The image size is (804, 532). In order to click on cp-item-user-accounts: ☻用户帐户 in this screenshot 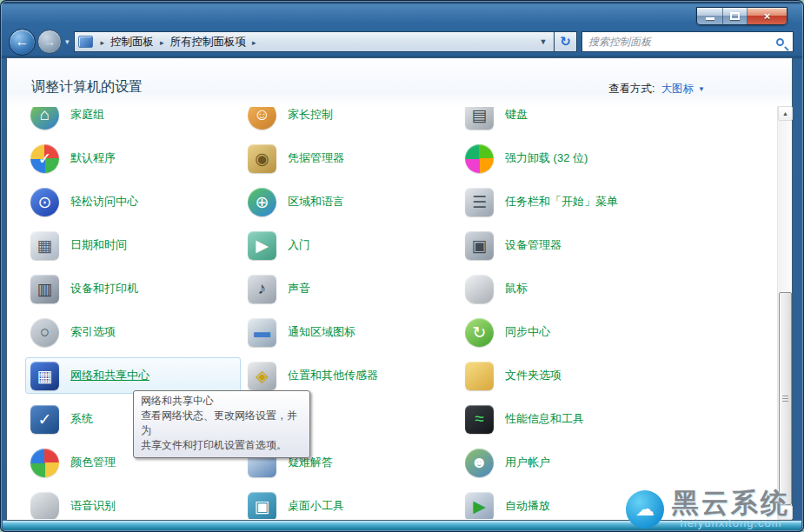, I will do `click(568, 462)`.